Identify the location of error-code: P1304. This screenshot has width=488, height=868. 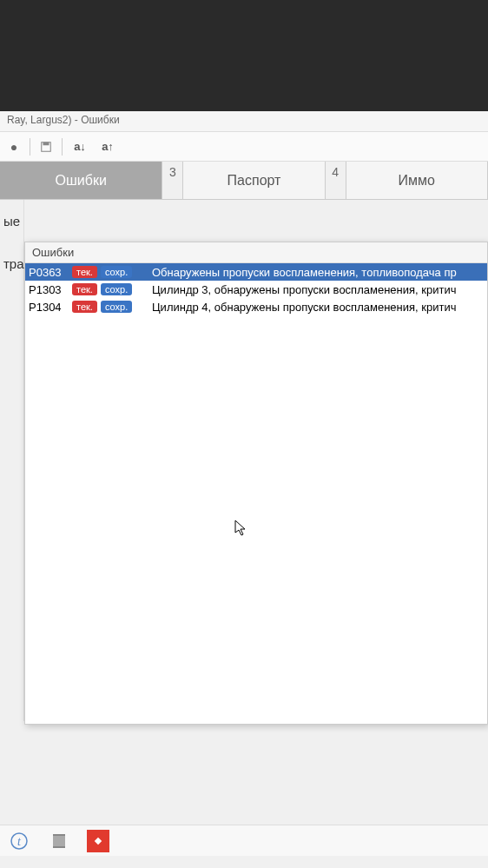
(49, 308).